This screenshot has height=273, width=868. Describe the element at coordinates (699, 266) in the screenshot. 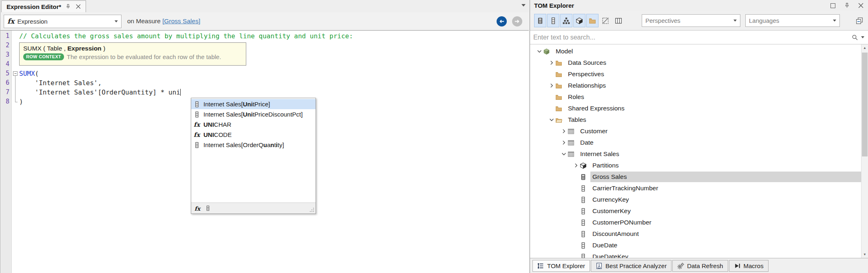

I see `bottom-tab-bar: TOM ExplorerBest Practice AnalyzerData R…` at that location.